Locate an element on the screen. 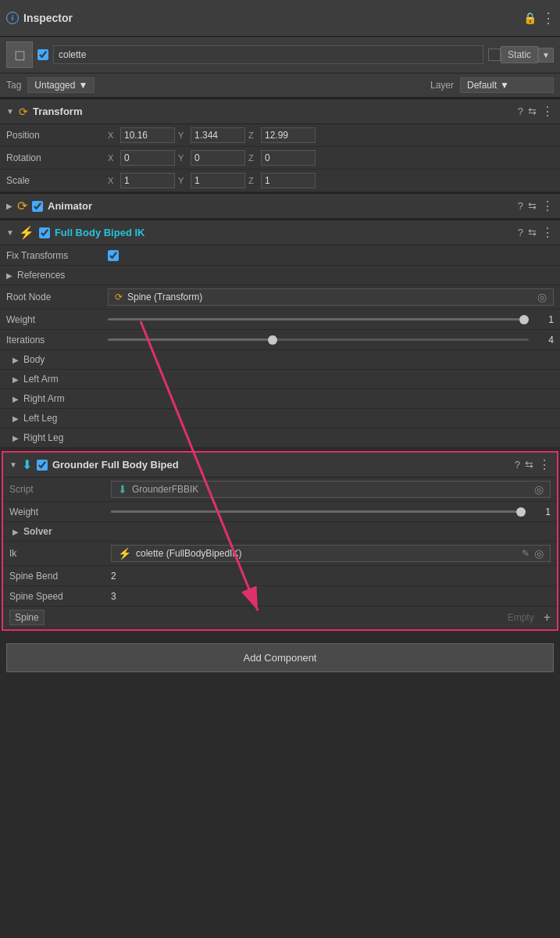 Image resolution: width=560 pixels, height=938 pixels. iterations-row: Iterations 4 is located at coordinates (280, 340).